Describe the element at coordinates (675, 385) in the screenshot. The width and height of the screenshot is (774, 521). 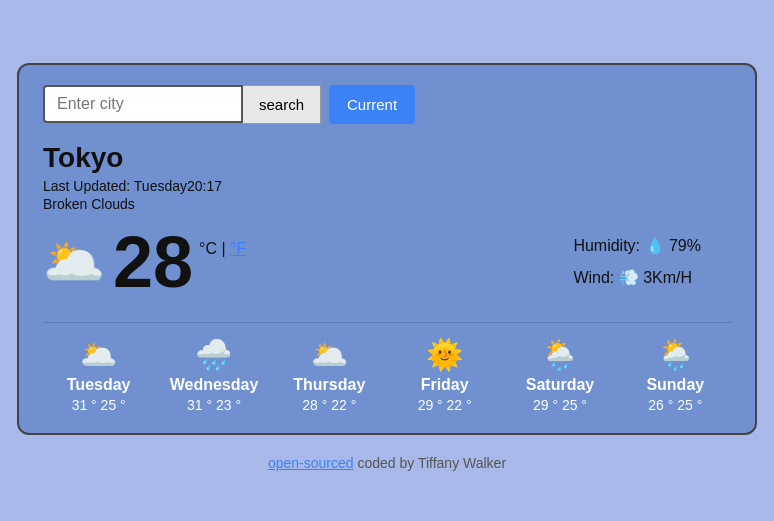
I see `day-name: Sunday` at that location.